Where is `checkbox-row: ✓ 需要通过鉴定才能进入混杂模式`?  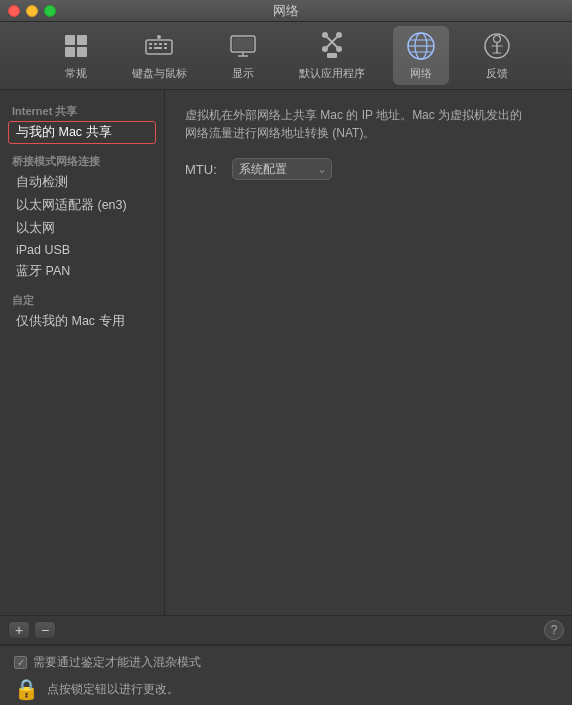
checkbox-row: ✓ 需要通过鉴定才能进入混杂模式 is located at coordinates (286, 662).